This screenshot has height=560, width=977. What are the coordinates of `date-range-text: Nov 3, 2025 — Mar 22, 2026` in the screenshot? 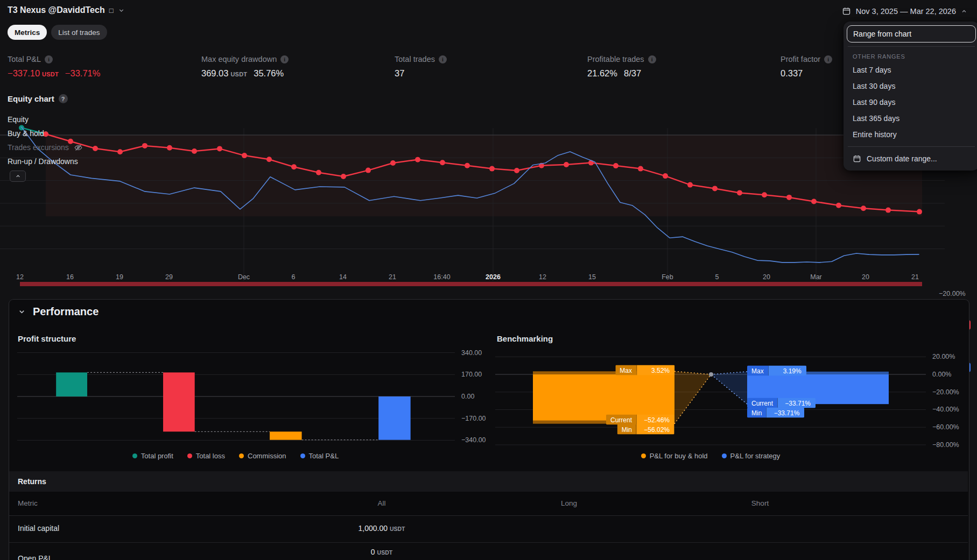 It's located at (906, 11).